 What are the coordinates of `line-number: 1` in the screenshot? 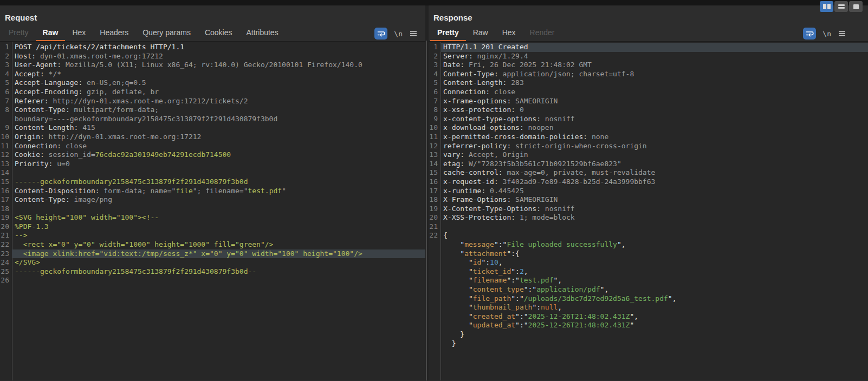 It's located at (6, 48).